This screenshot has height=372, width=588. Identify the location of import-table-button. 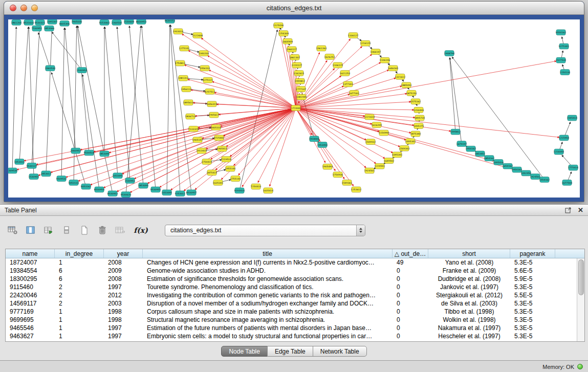
(120, 230).